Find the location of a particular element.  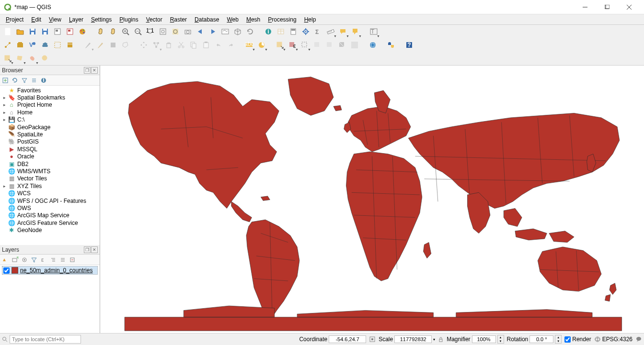

no-action-button: T▼ is located at coordinates (374, 32).